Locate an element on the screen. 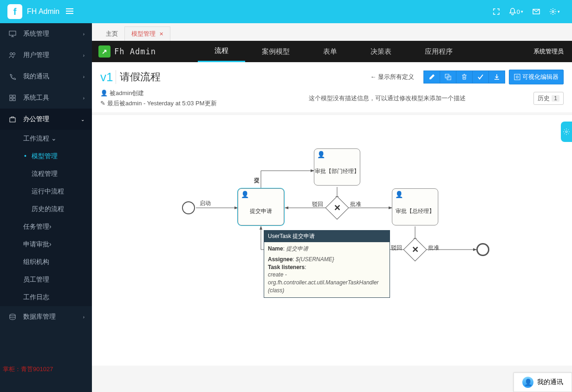  end-event is located at coordinates (483, 250).